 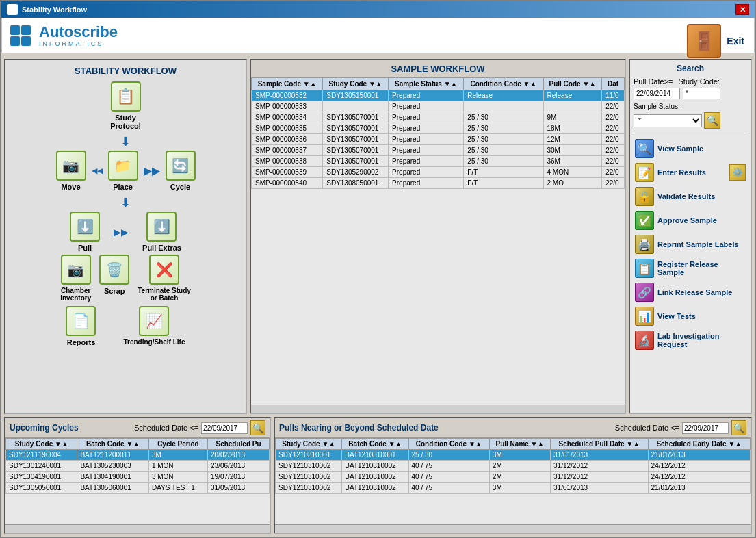 I want to click on up-col-cycle: Cycle Period, so click(x=178, y=444).